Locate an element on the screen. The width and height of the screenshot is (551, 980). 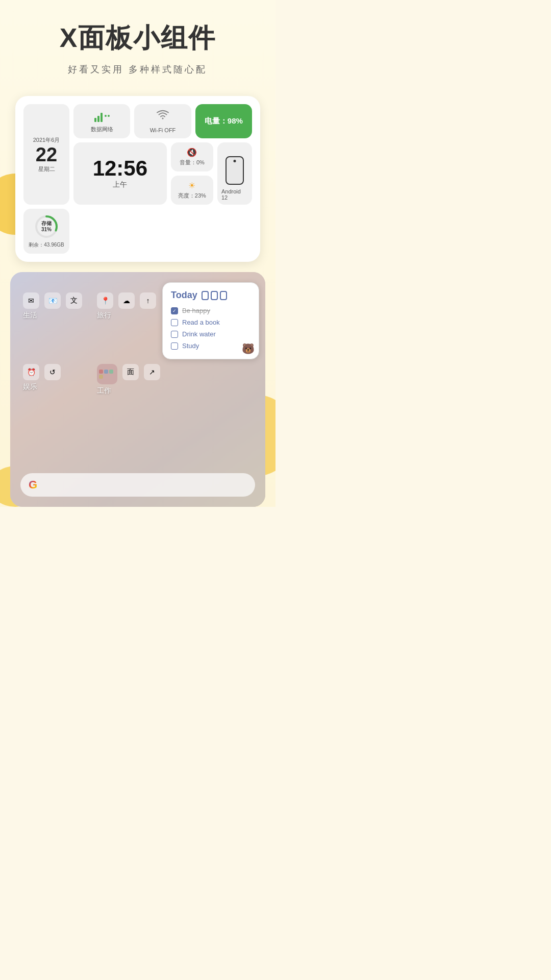
subtitle: 好看又实用 多种样式随心配 is located at coordinates (138, 69).